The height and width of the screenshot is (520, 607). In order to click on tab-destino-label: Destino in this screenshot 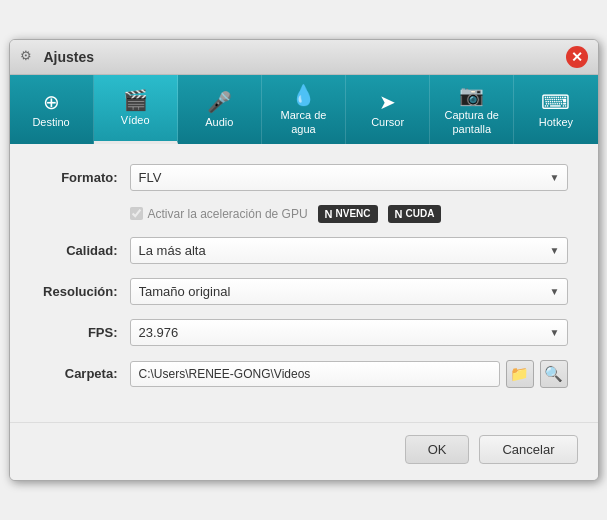, I will do `click(50, 122)`.